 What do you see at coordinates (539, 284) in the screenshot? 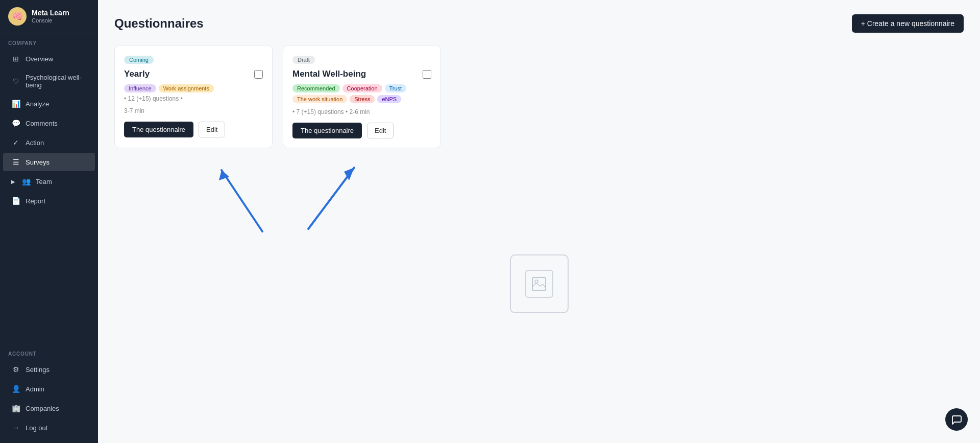
I see `placeholder-area` at bounding box center [539, 284].